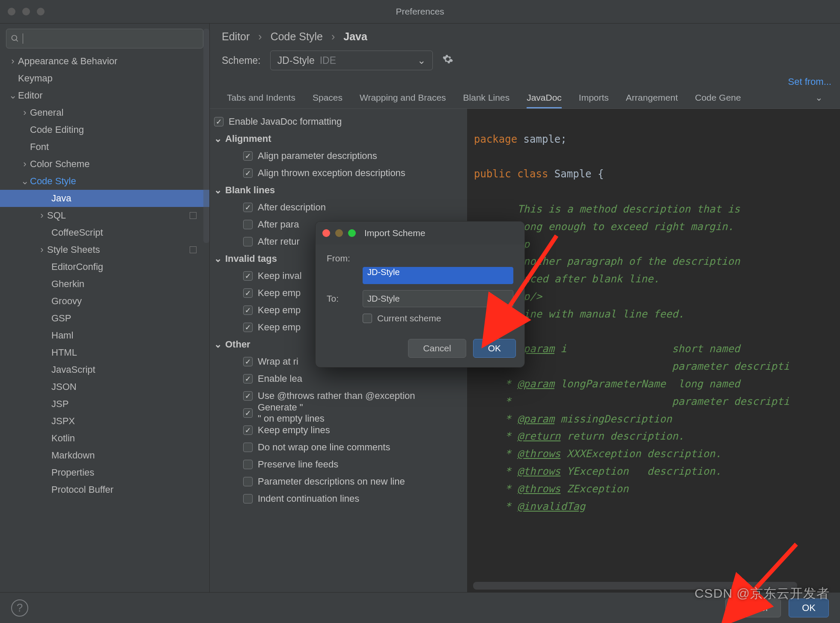 The image size is (840, 623). Describe the element at coordinates (104, 147) in the screenshot. I see `sidebar-item: Font` at that location.